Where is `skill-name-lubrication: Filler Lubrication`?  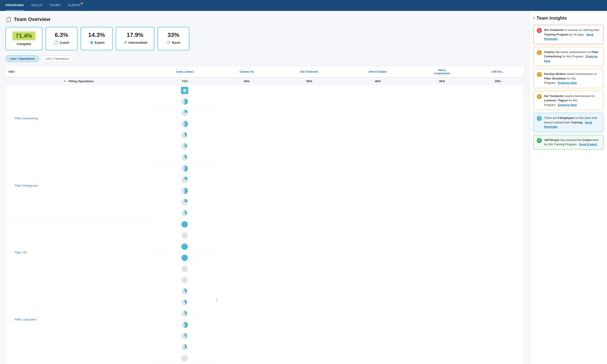 skill-name-lubrication: Filler Lubrication is located at coordinates (79, 319).